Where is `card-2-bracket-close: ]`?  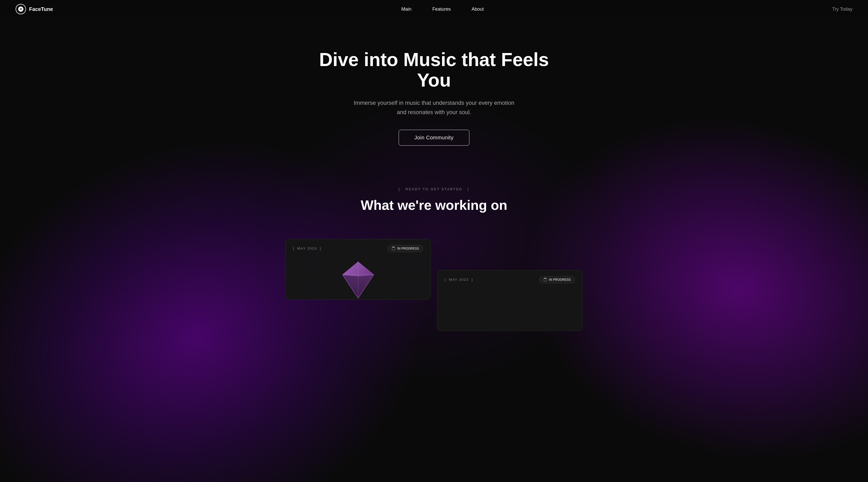 card-2-bracket-close: ] is located at coordinates (472, 280).